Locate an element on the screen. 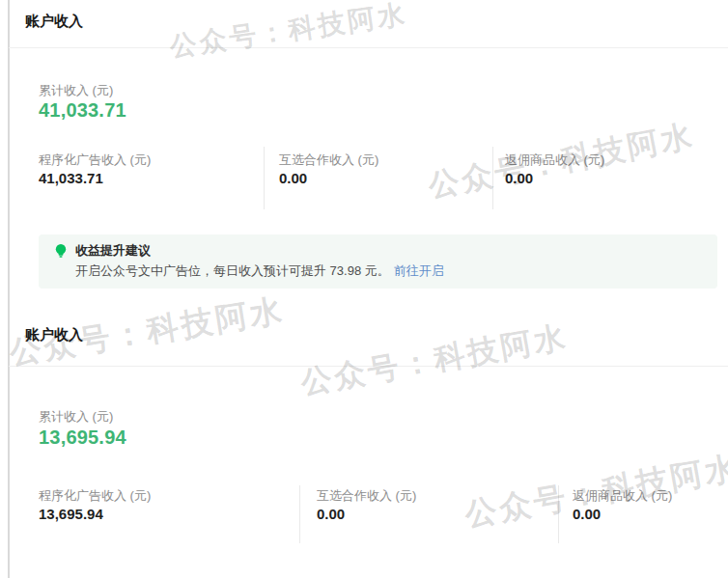 This screenshot has height=578, width=728. programmatic-ad-income-value: 13,695.94 is located at coordinates (71, 513).